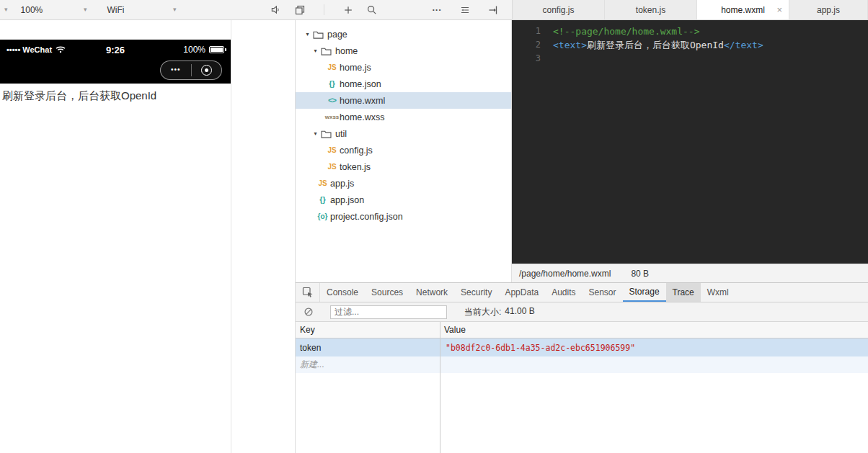  Describe the element at coordinates (332, 84) in the screenshot. I see `json-file-icon: {}` at that location.